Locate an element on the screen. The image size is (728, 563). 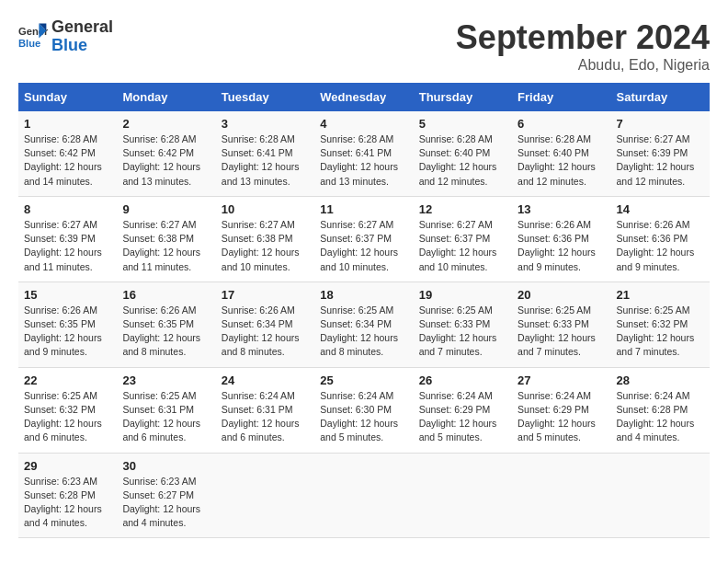
header-monday: Monday is located at coordinates (165, 98).